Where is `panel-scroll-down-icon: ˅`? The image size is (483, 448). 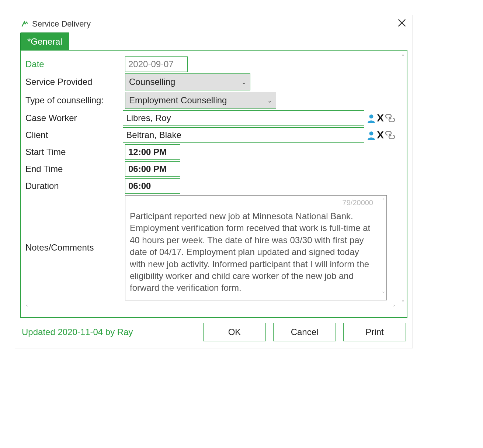
panel-scroll-down-icon: ˅ is located at coordinates (403, 303).